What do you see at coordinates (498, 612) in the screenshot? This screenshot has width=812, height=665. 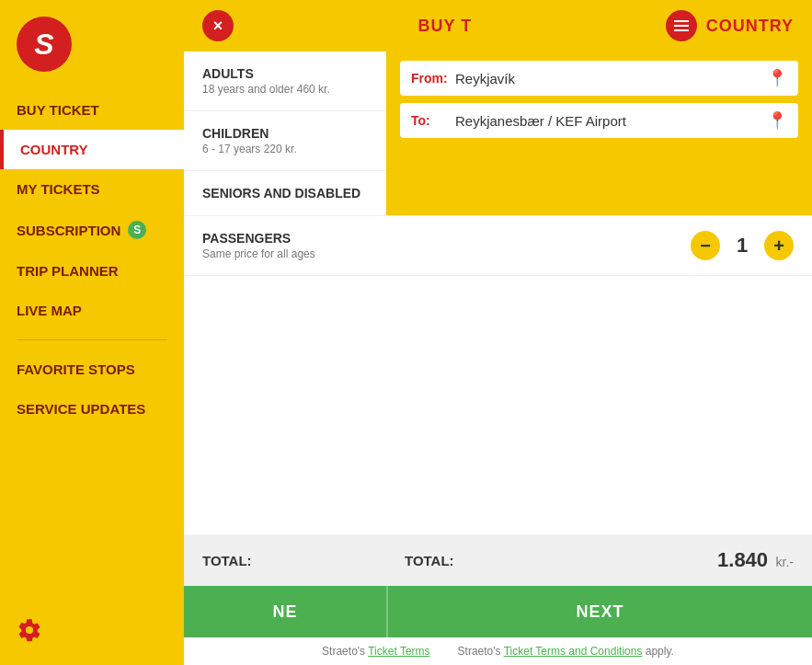 I see `button-section: NE NEXT` at bounding box center [498, 612].